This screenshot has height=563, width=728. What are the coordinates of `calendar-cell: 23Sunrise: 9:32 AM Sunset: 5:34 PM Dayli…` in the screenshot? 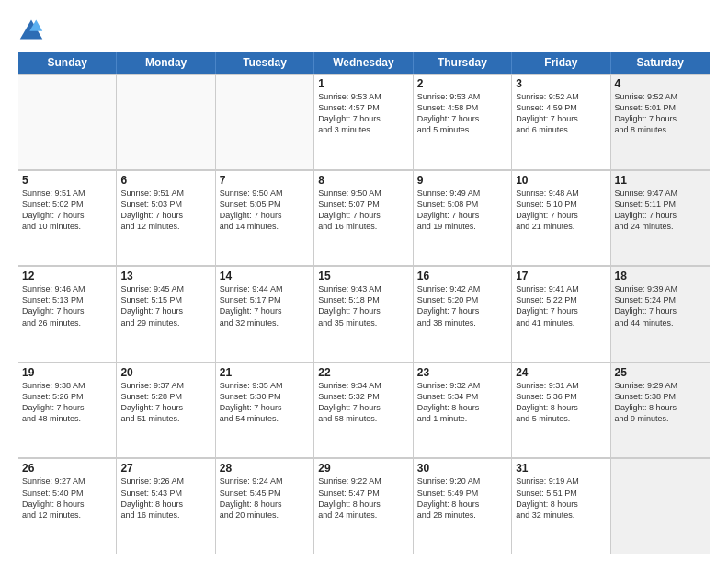 It's located at (463, 410).